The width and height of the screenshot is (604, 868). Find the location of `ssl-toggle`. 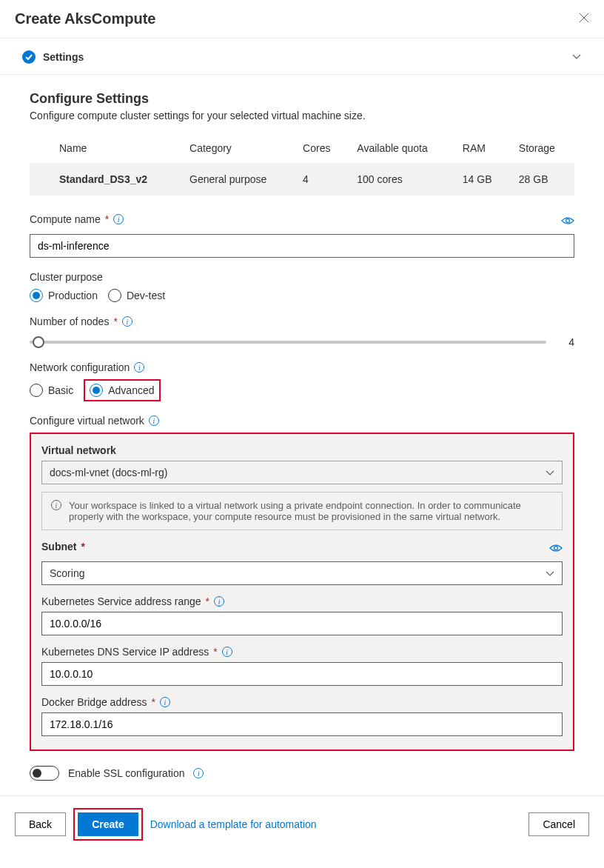

ssl-toggle is located at coordinates (44, 773).